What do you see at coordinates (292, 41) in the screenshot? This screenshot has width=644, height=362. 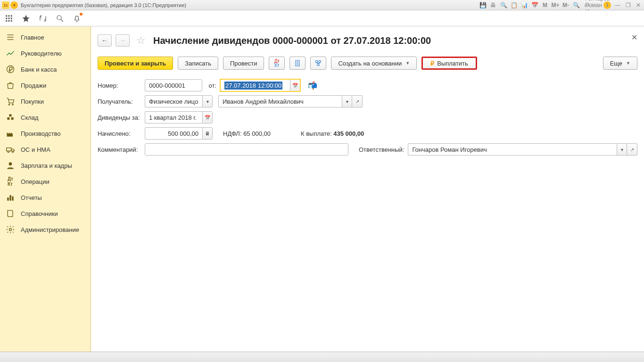 I see `page-title: Начисление дивидендов 0000-000001 от 27.…` at bounding box center [292, 41].